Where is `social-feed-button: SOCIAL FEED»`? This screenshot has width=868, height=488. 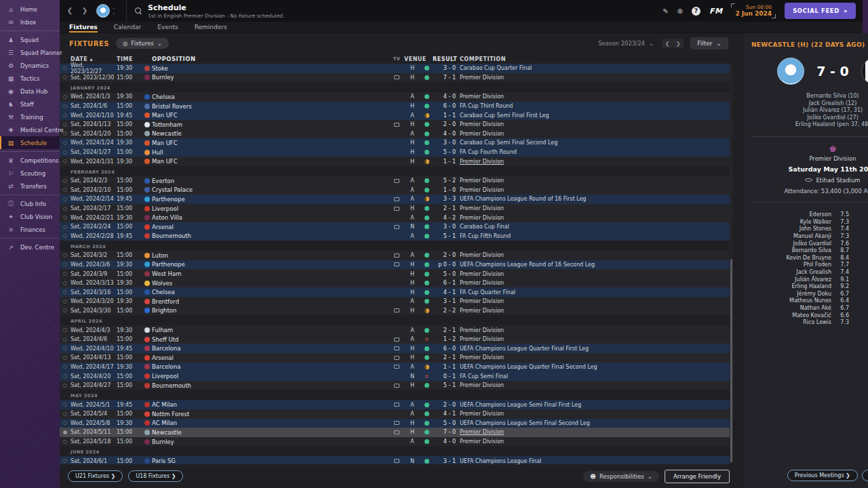
social-feed-button: SOCIAL FEED» is located at coordinates (821, 11).